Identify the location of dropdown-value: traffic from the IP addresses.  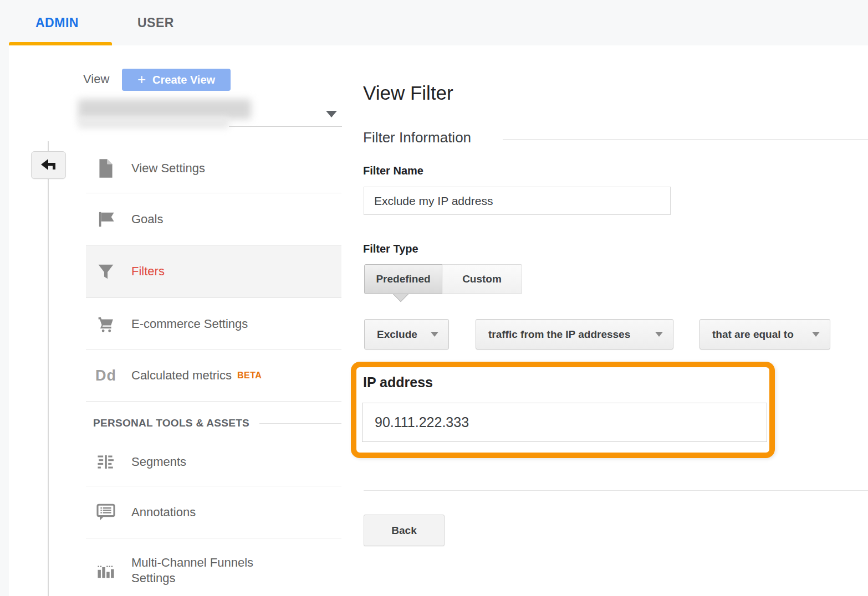
(559, 335).